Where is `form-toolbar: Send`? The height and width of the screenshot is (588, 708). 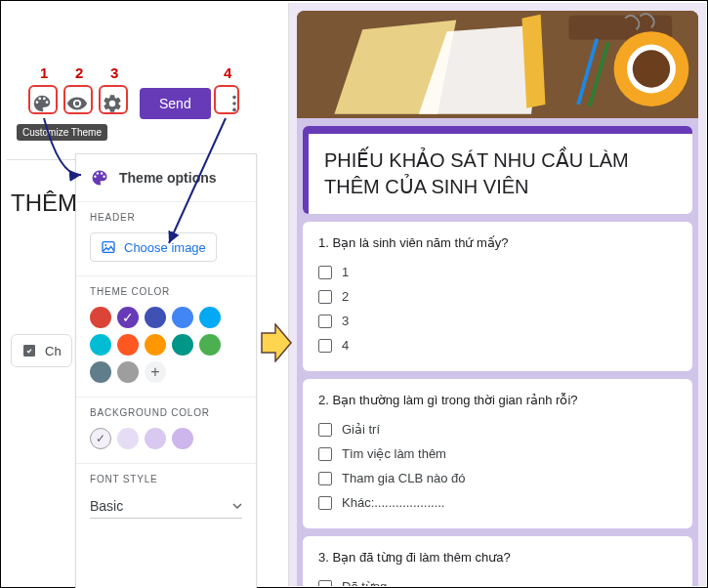 form-toolbar: Send is located at coordinates (142, 104).